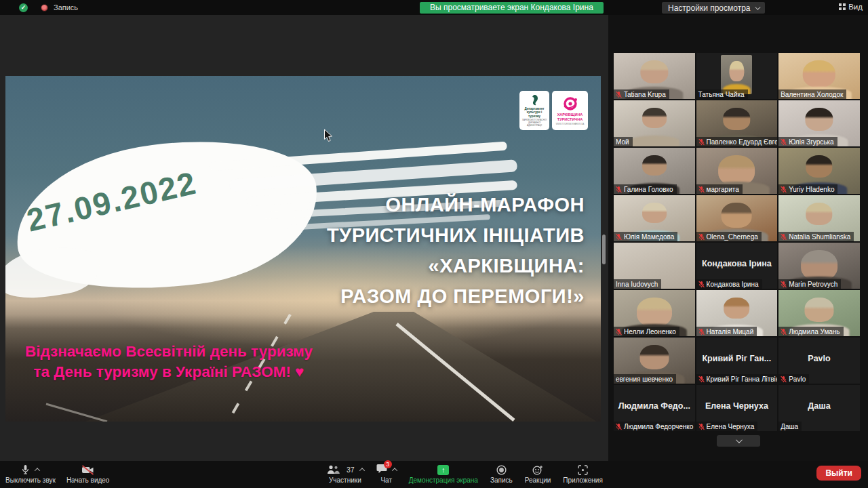  What do you see at coordinates (654, 218) in the screenshot?
I see `participant-tile: Юлія Мамедова` at bounding box center [654, 218].